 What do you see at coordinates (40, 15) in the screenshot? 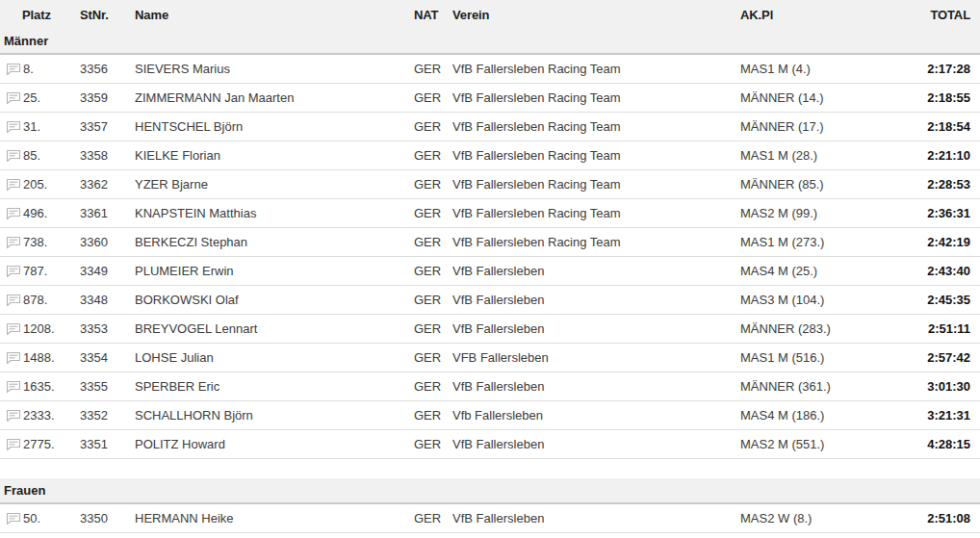
I see `col-header-platz: Platz` at bounding box center [40, 15].